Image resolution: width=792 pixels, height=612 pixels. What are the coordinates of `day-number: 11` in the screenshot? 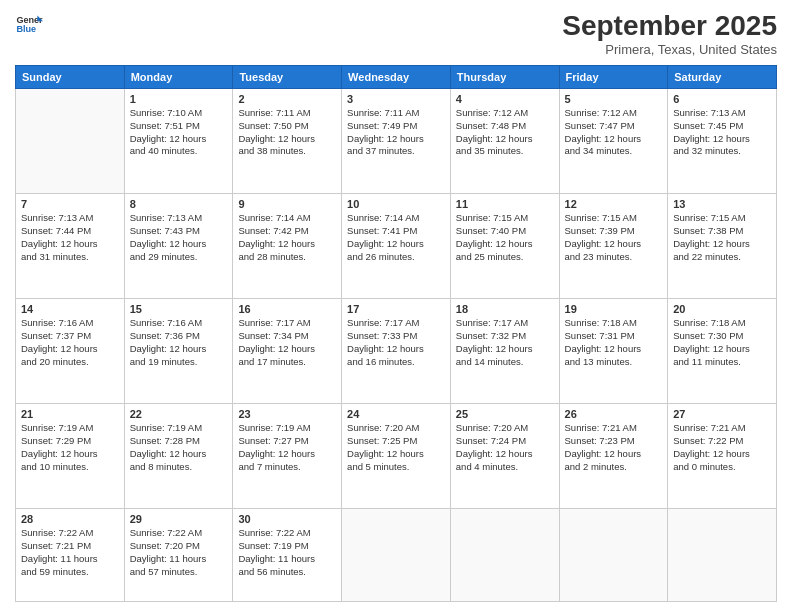 It's located at (505, 204).